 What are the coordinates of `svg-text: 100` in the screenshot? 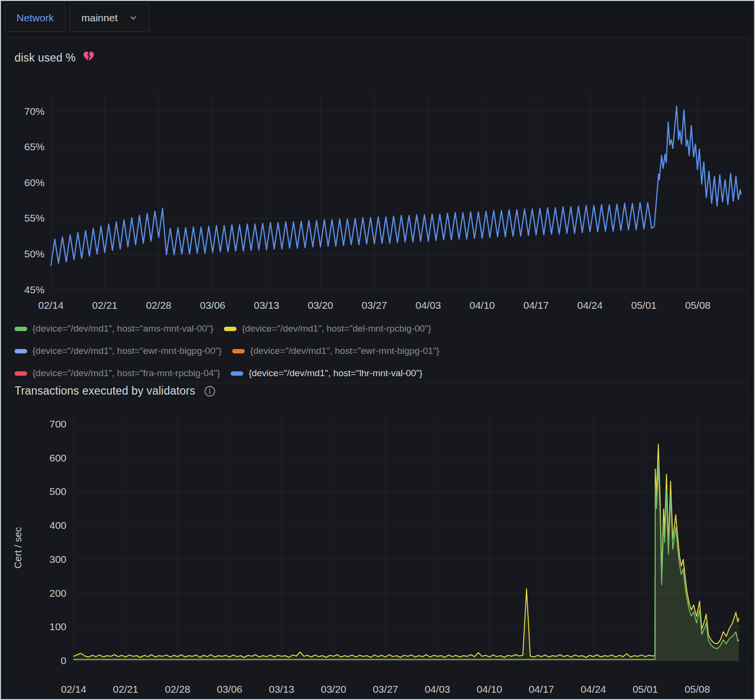 It's located at (58, 626).